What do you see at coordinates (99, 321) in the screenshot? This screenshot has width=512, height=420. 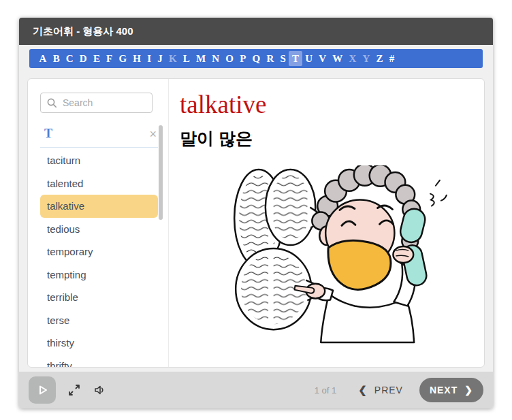 I see `word-item: terse` at bounding box center [99, 321].